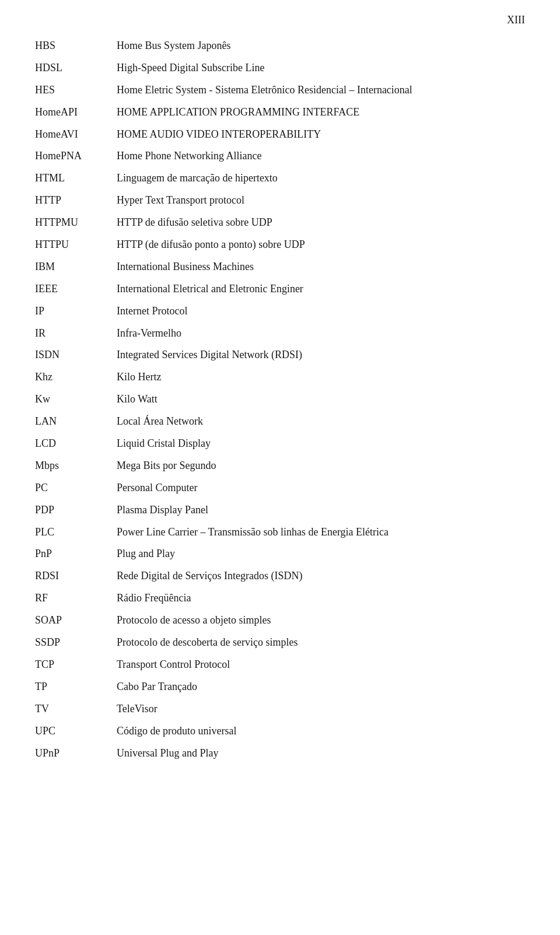  I want to click on abbreviation: IEEE, so click(76, 289).